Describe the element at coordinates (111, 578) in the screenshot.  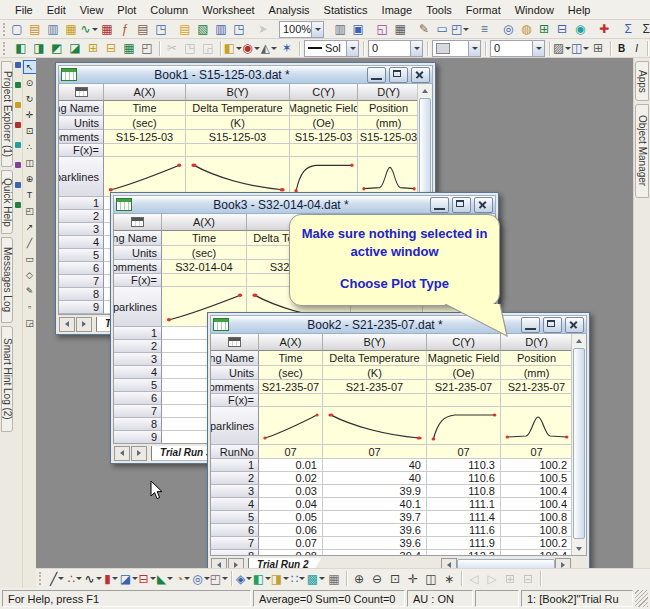
I see `plot-column-button: ▮` at that location.